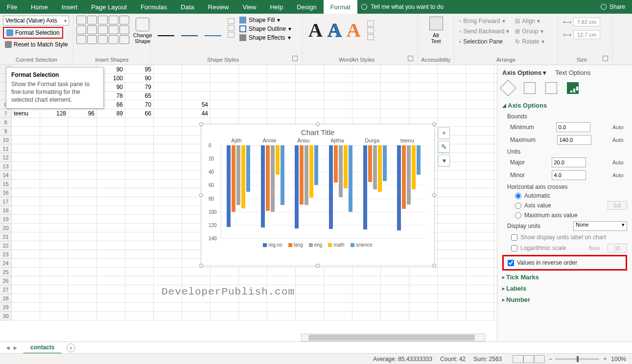 The image size is (632, 364). Describe the element at coordinates (565, 299) in the screenshot. I see `number-section: Number` at that location.